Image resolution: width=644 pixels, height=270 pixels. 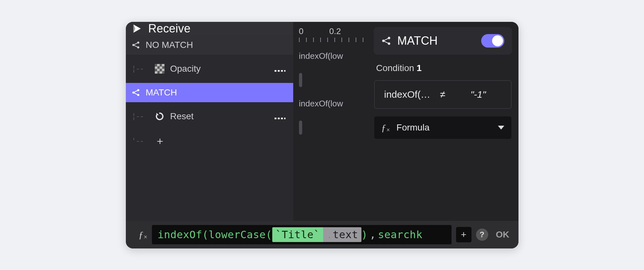 I want to click on ok-button: OK, so click(x=502, y=235).